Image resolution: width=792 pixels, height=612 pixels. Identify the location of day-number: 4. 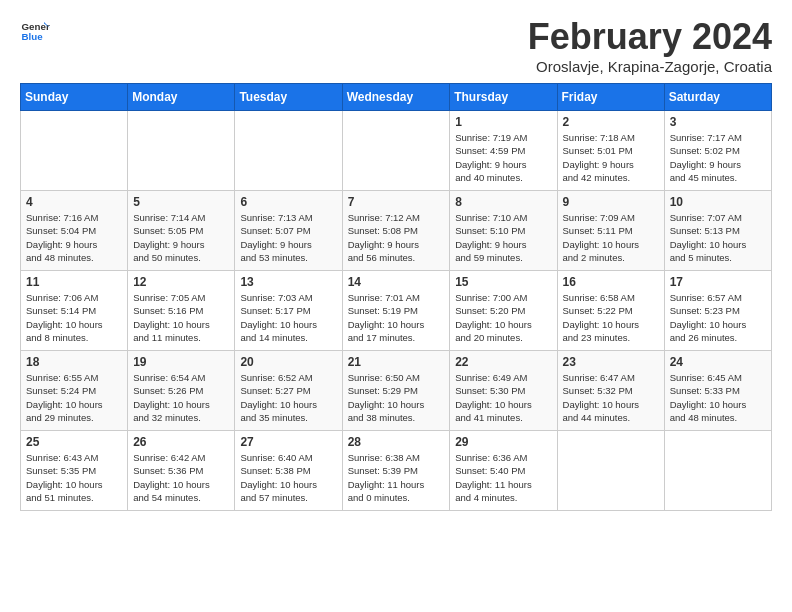
(74, 202).